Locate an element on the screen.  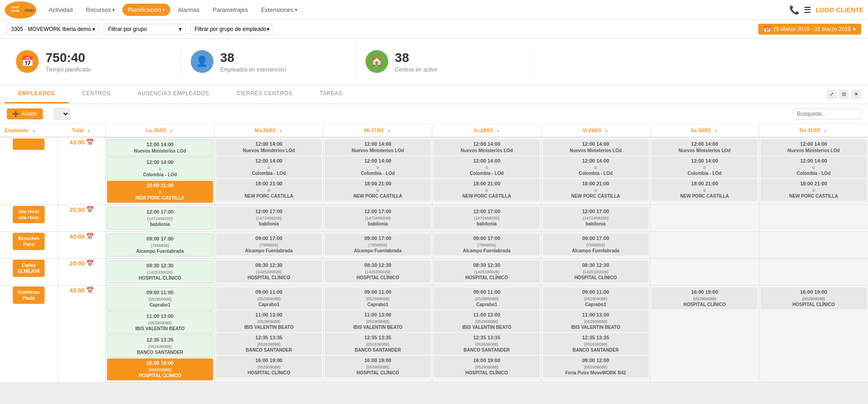
tab-icon-collapse: ⊡ is located at coordinates (844, 94).